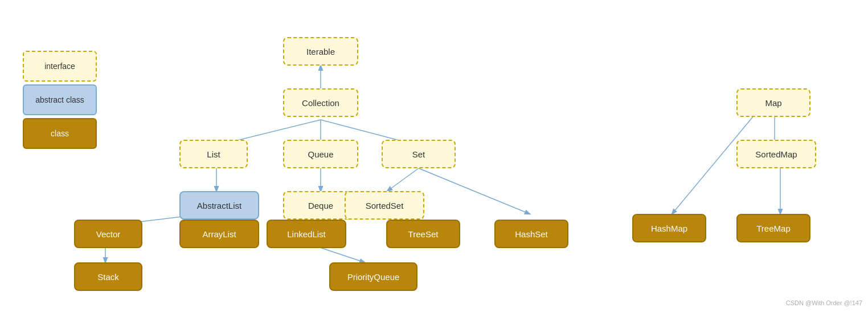  What do you see at coordinates (108, 234) in the screenshot?
I see `node-vector: Vector` at bounding box center [108, 234].